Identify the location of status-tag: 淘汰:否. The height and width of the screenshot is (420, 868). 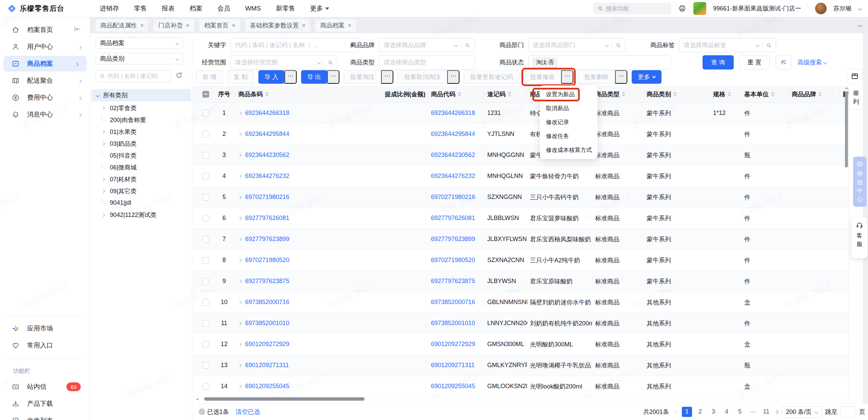
(545, 62).